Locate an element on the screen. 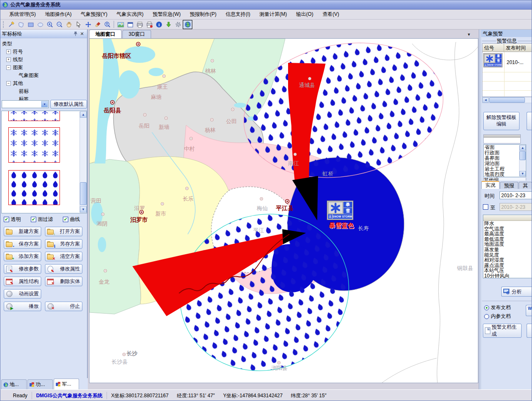 The height and width of the screenshot is (401, 532). analyze-button: i 分析 is located at coordinates (517, 292).